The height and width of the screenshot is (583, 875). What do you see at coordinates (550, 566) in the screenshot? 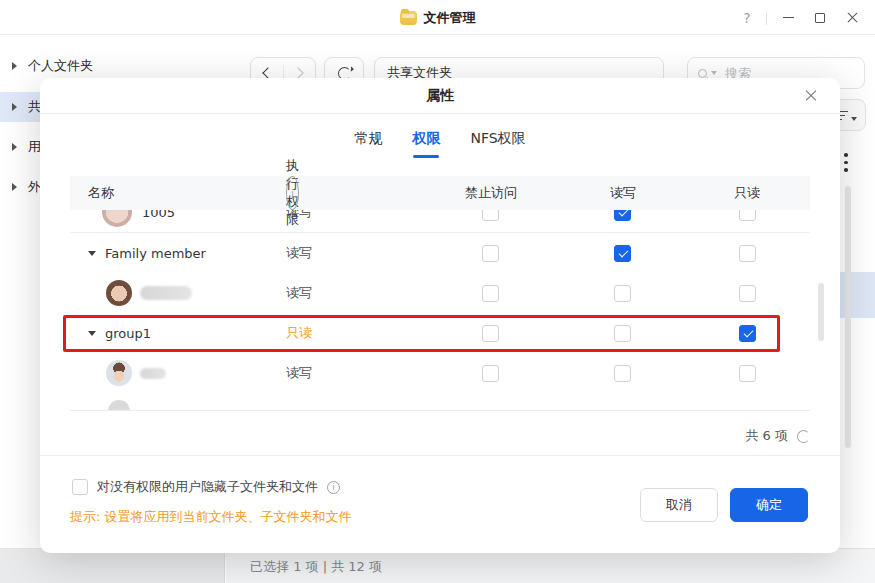
I see `status-bar-content-section: 已选择 1 项 | 共 12 项` at bounding box center [550, 566].